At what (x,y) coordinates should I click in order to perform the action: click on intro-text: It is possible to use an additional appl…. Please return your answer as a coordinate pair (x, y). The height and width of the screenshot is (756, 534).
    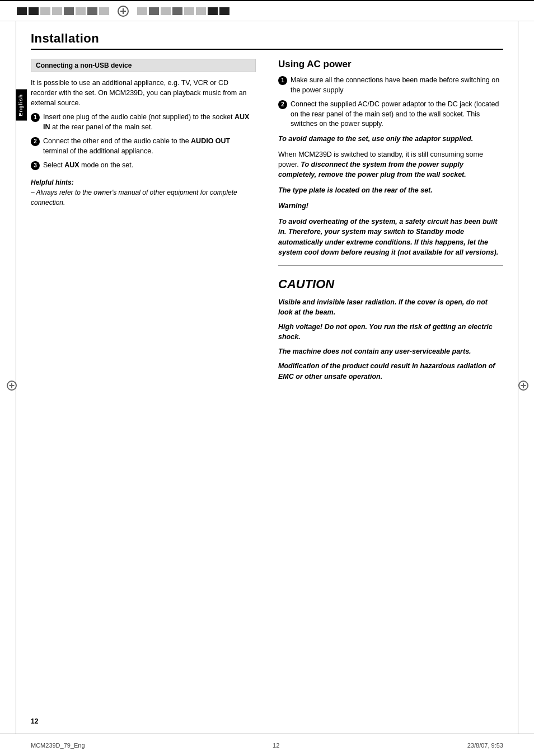
    Looking at the image, I should click on (143, 93).